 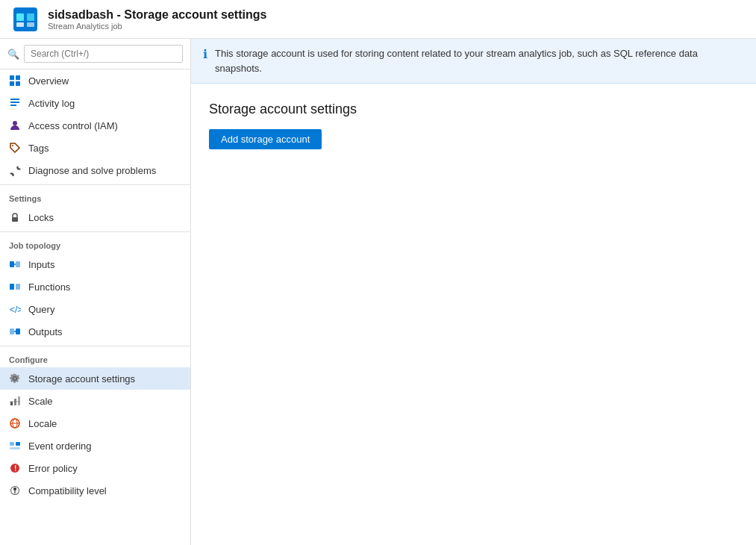 I want to click on search-icon: 🔍, so click(x=13, y=54).